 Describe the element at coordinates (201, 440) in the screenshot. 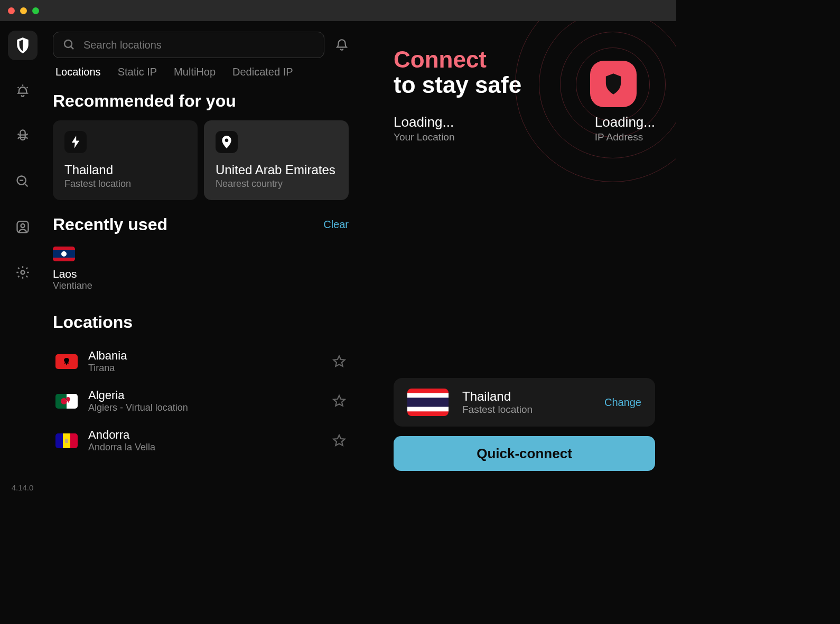

I see `location-item: Andorra Andorra la Vella` at that location.